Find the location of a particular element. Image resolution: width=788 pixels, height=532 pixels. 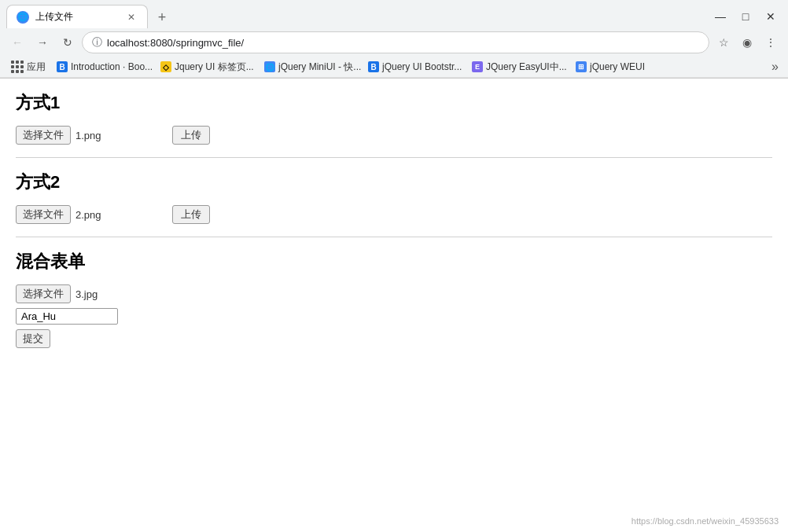

section1-upload-button: 上传 is located at coordinates (191, 135).